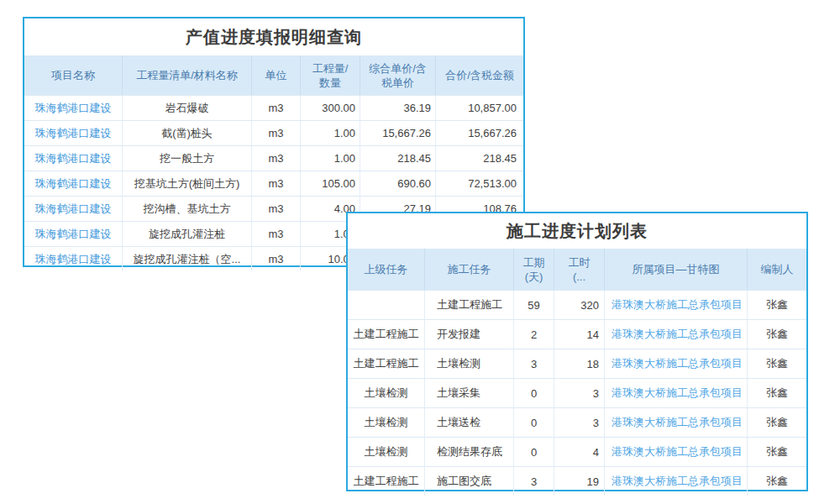  What do you see at coordinates (398, 133) in the screenshot?
I see `unit-price-cell: 15,667.26` at bounding box center [398, 133].